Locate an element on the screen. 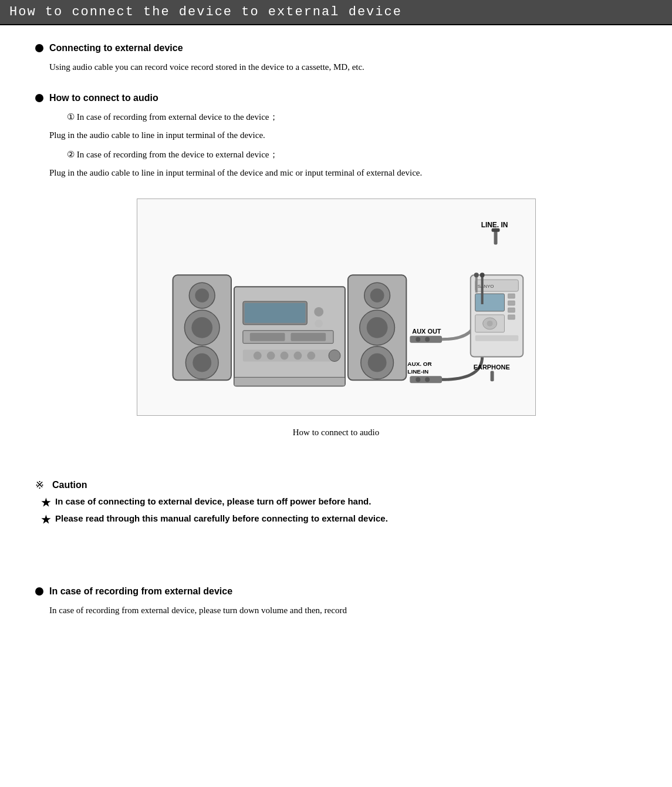 This screenshot has height=787, width=672. section1-text: Using audio cable you can record voice r… is located at coordinates (343, 67).